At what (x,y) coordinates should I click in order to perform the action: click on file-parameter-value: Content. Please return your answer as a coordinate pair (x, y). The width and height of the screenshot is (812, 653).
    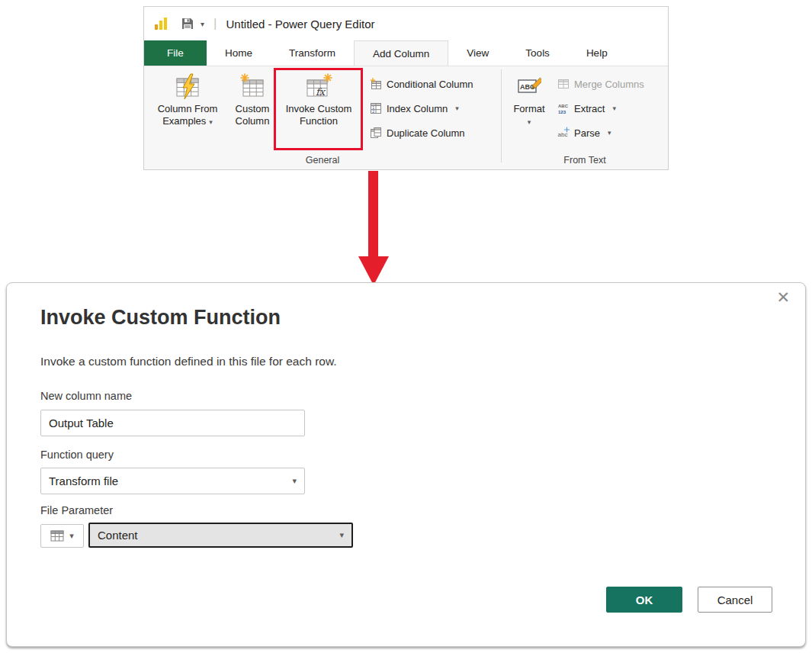
    Looking at the image, I should click on (117, 536).